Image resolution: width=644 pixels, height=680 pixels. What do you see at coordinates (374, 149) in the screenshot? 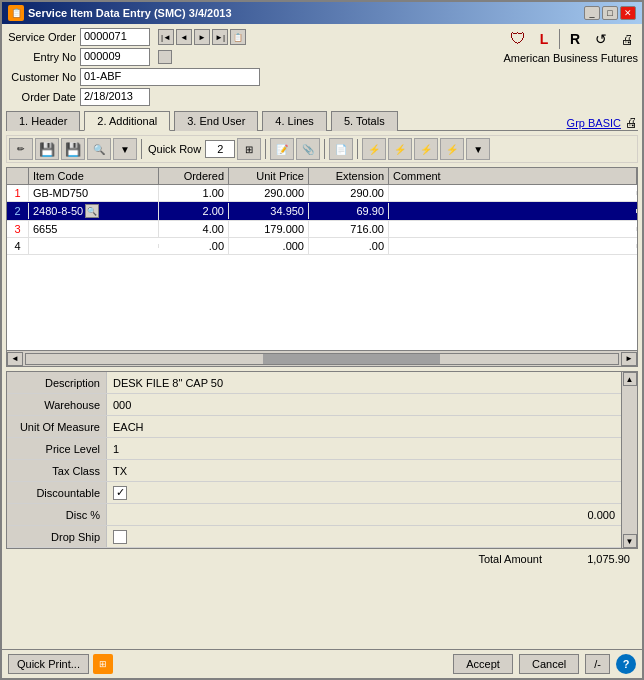
I see `toolbar-action1-button: ⚡` at bounding box center [374, 149].